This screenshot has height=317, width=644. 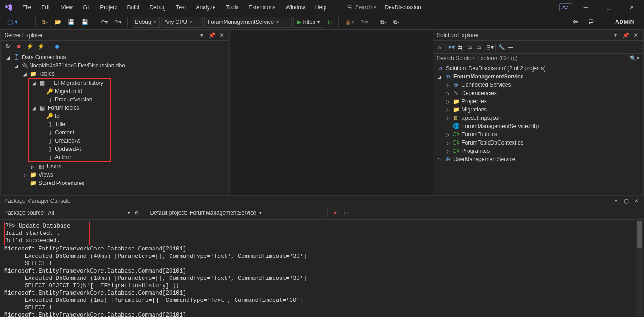 What do you see at coordinates (12, 22) in the screenshot?
I see `nav-back-button: ◯ ▾` at bounding box center [12, 22].